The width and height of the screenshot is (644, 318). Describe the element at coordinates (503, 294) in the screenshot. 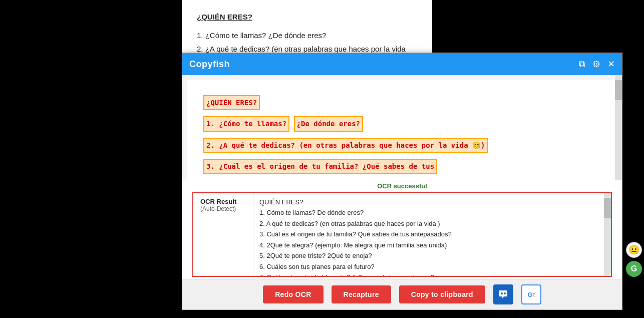

I see `copyfish-logo-button` at that location.